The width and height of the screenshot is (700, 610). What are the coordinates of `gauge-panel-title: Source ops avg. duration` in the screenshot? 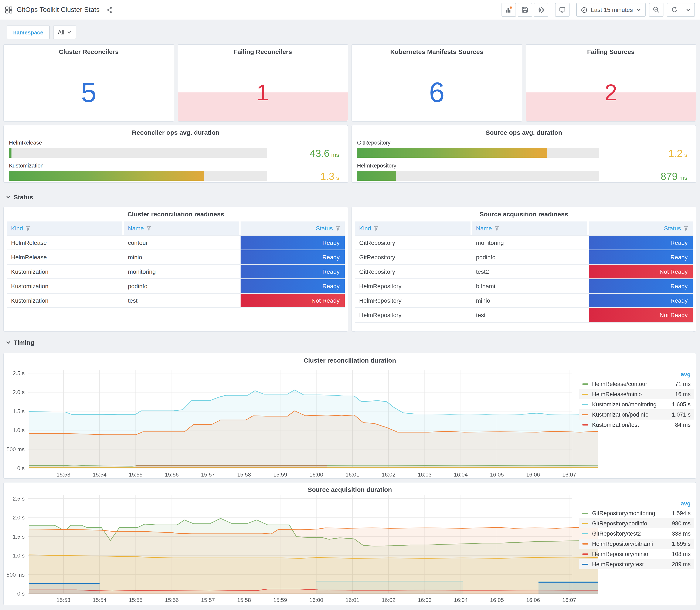 It's located at (524, 132).